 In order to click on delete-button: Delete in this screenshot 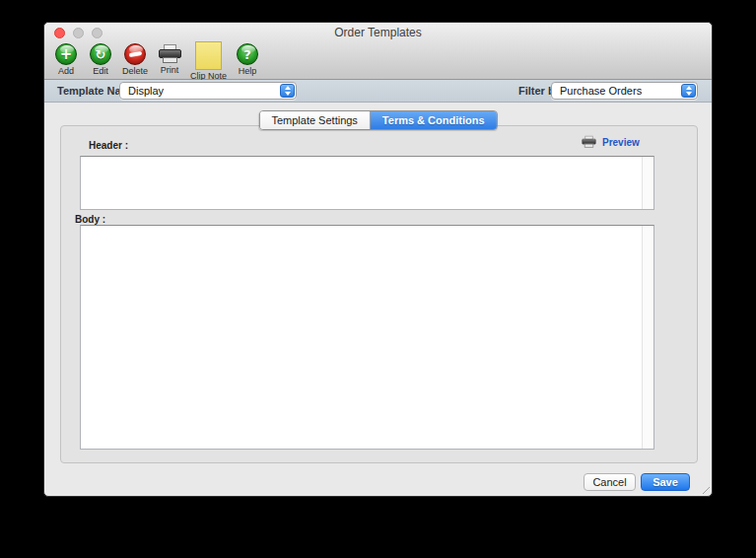, I will do `click(135, 59)`.